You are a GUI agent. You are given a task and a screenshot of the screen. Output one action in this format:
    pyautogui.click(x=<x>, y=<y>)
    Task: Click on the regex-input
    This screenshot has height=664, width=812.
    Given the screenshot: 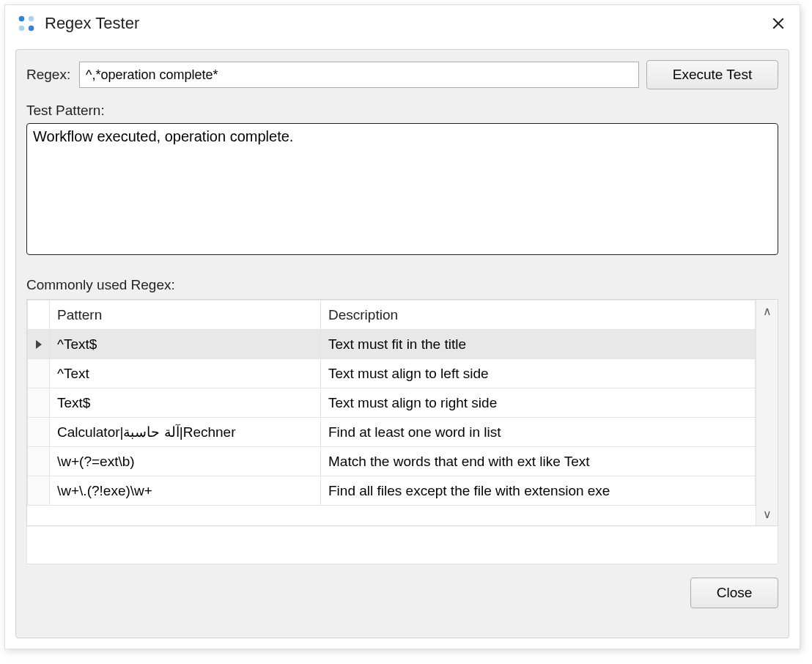 What is the action you would take?
    pyautogui.click(x=359, y=75)
    